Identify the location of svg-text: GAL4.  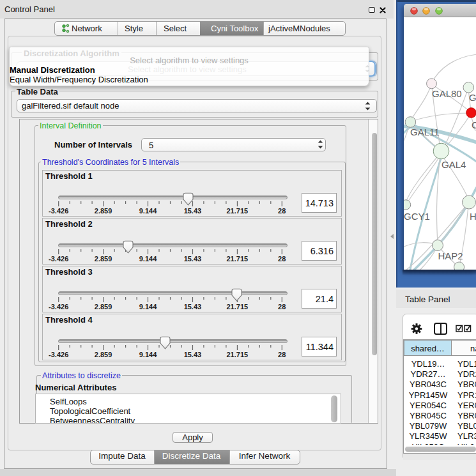
(454, 165).